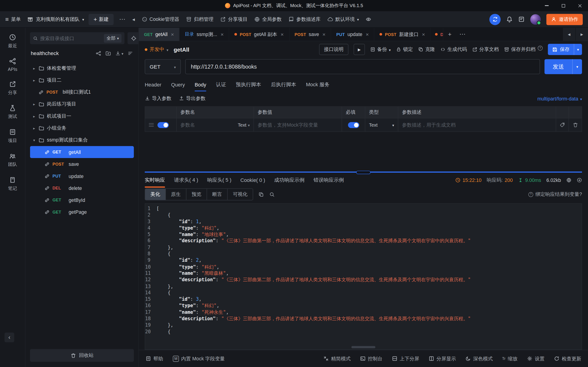 Image resolution: width=588 pixels, height=367 pixels. Describe the element at coordinates (13, 65) in the screenshot. I see `rail-item-apis: APIs` at that location.